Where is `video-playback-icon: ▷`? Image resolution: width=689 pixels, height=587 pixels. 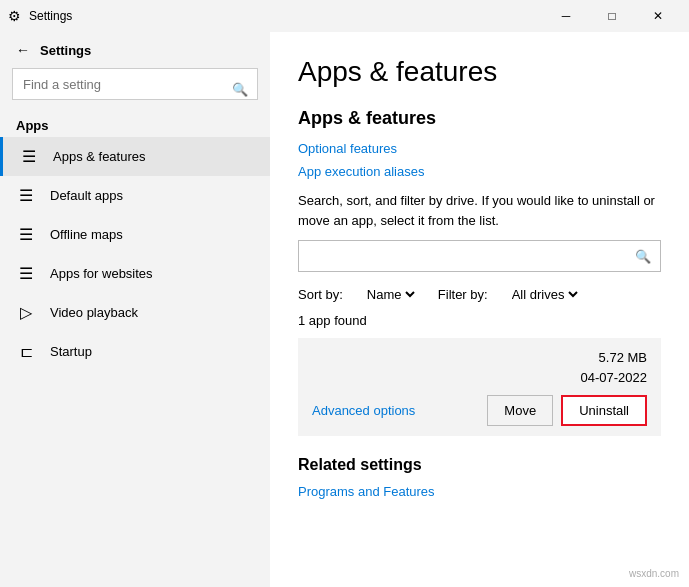 video-playback-icon: ▷ is located at coordinates (26, 312).